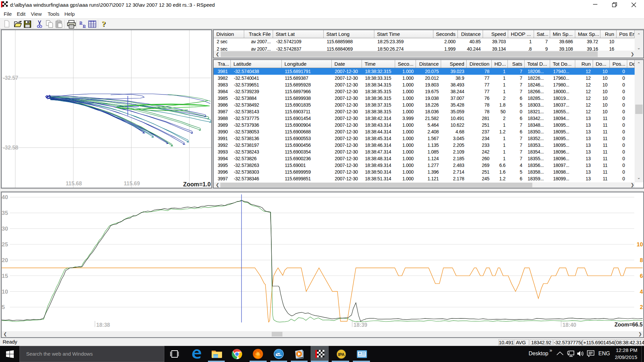 The height and width of the screenshot is (362, 644). I want to click on svg-text: 8, so click(641, 260).